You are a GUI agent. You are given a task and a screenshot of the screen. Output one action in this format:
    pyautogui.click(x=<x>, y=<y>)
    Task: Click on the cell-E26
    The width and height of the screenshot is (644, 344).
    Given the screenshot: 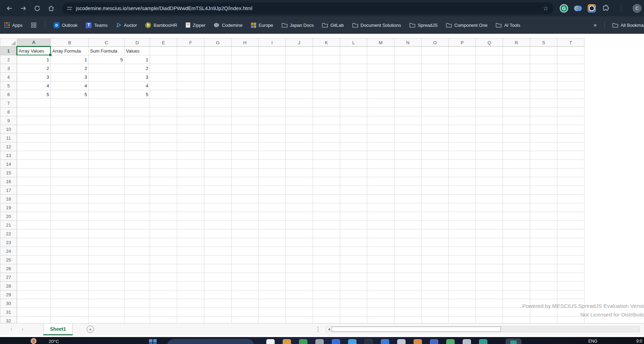 What is the action you would take?
    pyautogui.click(x=164, y=269)
    